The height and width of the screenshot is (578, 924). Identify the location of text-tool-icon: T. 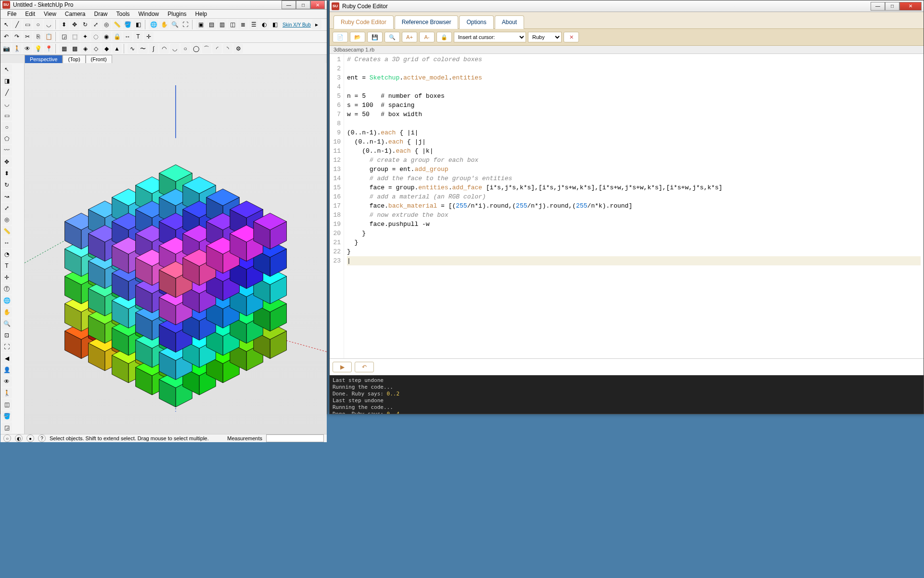
(7, 266).